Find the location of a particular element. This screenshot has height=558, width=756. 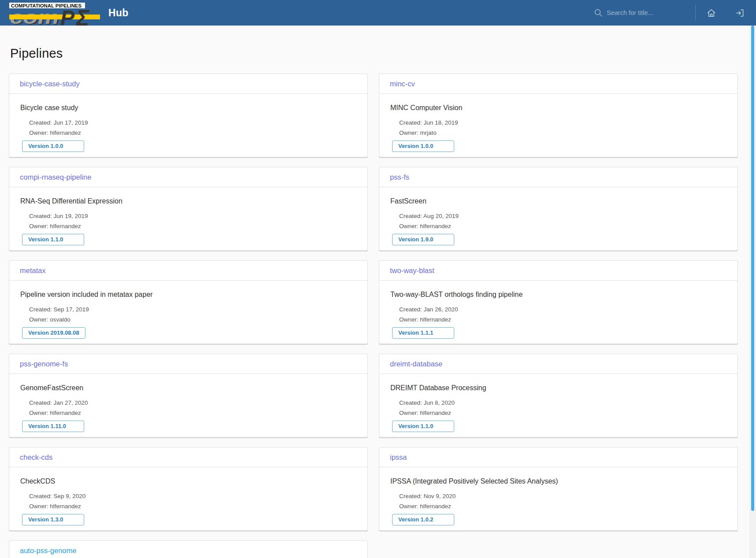

pipeline-meta: Created: Sep 17, 2019 Owner: osvaldo is located at coordinates (193, 314).